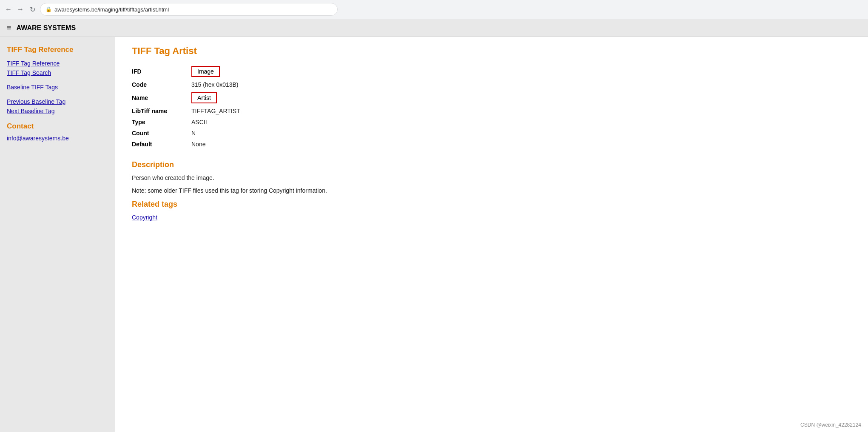 The image size is (868, 433). What do you see at coordinates (492, 111) in the screenshot?
I see `tag-row-libtiff: LibTiff name TIFFTAG_ARTIST` at bounding box center [492, 111].